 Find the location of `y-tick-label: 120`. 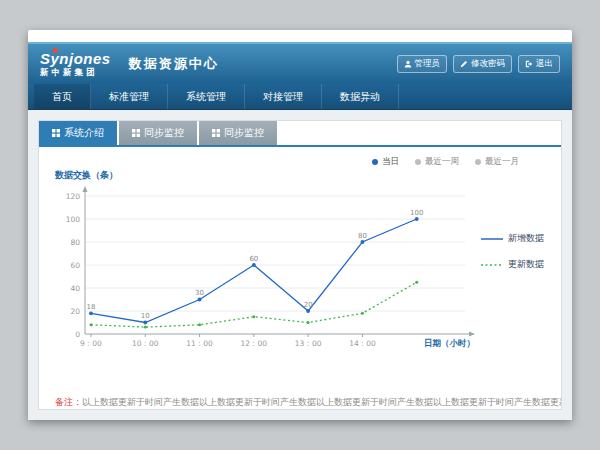

y-tick-label: 120 is located at coordinates (74, 196).